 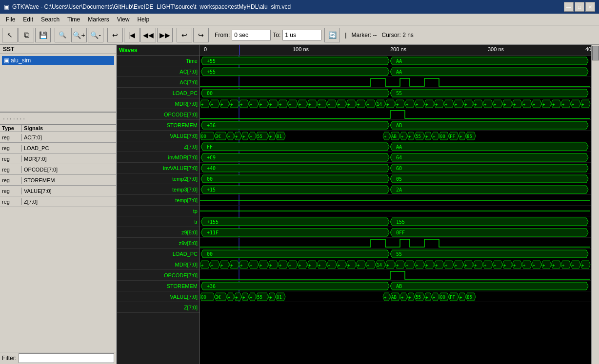 What do you see at coordinates (399, 94) in the screenshot?
I see `svg-text: 55` at bounding box center [399, 94].